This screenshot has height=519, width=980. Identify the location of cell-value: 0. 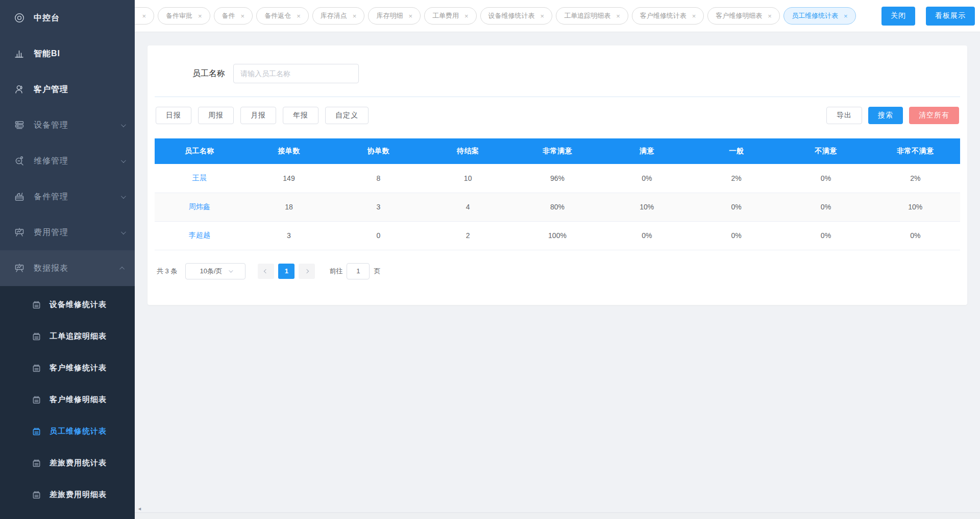
(379, 235).